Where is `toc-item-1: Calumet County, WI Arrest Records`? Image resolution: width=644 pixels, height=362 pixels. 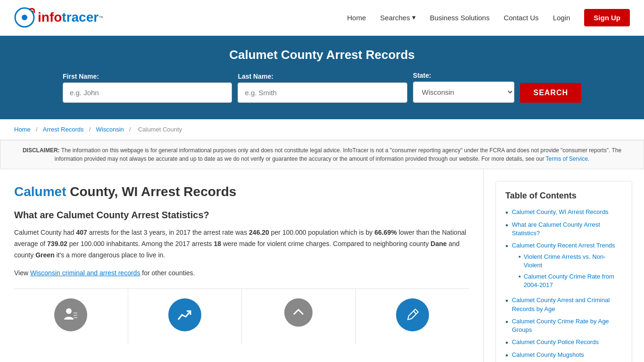
toc-item-1: Calumet County, WI Arrest Records is located at coordinates (564, 212).